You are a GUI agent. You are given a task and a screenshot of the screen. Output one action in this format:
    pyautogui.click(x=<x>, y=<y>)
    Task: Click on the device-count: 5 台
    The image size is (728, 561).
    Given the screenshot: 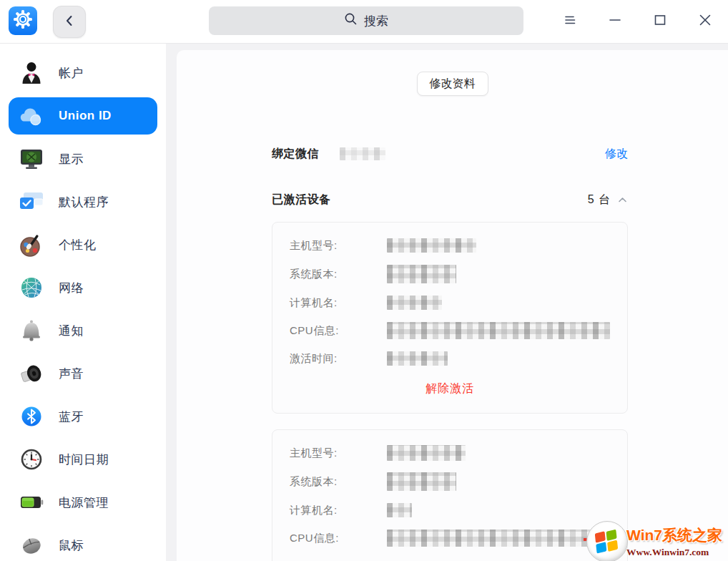 What is the action you would take?
    pyautogui.click(x=599, y=200)
    